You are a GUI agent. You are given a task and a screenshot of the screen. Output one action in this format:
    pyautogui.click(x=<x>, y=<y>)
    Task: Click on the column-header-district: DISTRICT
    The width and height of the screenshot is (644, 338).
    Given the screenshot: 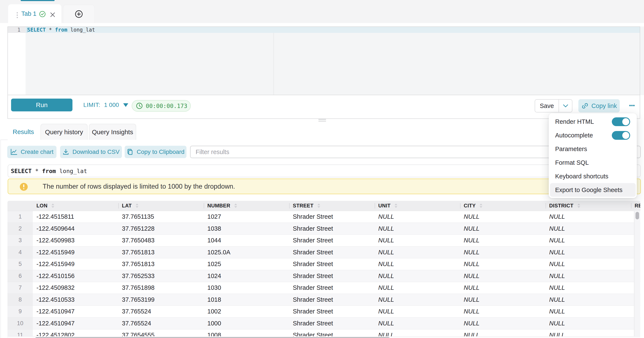 What is the action you would take?
    pyautogui.click(x=588, y=206)
    